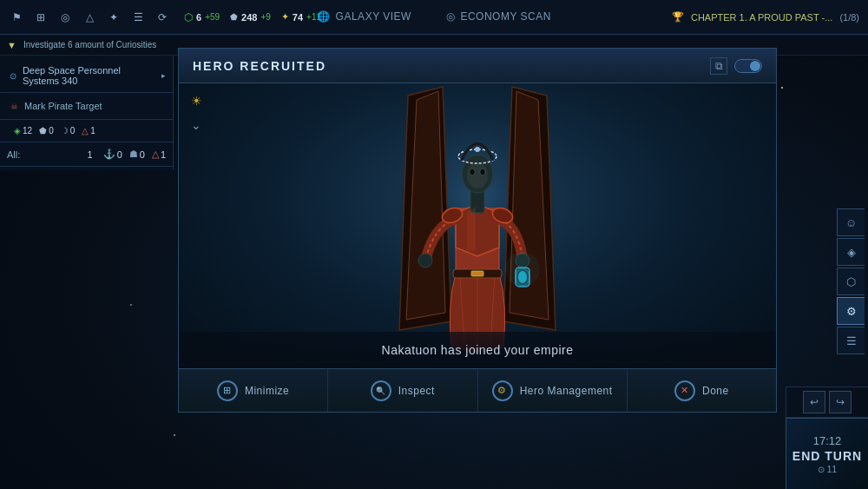 The image size is (868, 489). I want to click on system-icon: ⊙, so click(13, 76).